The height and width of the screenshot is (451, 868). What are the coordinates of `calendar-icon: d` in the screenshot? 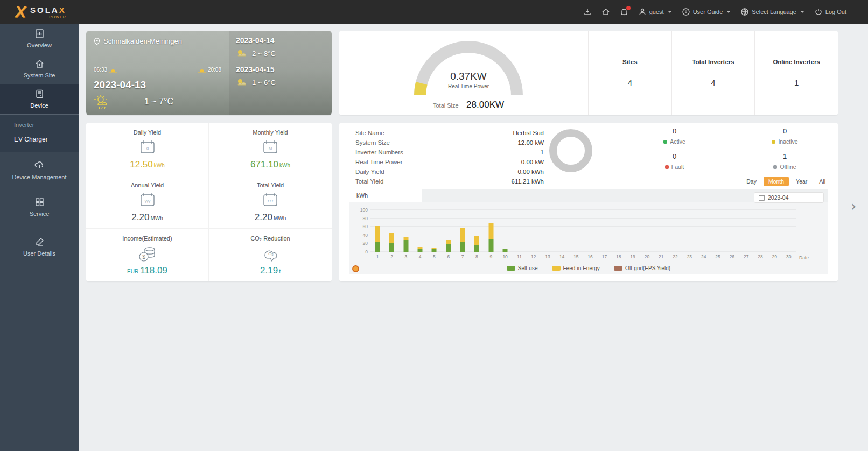 It's located at (148, 147).